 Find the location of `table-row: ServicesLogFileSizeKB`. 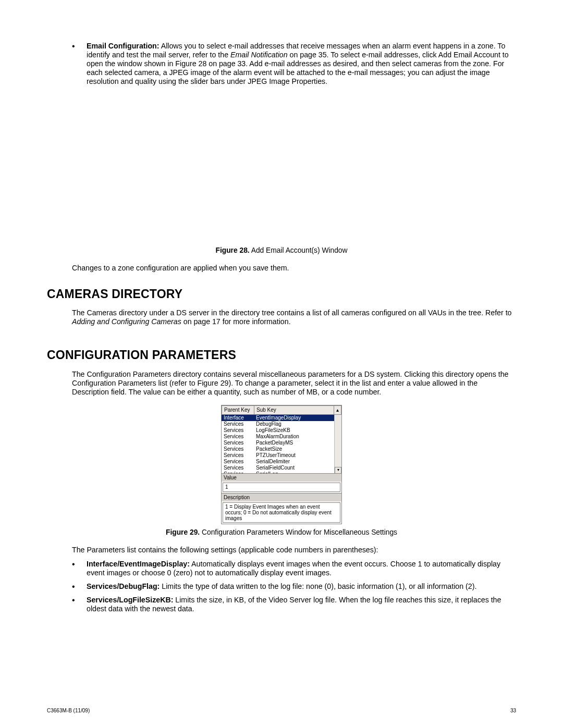

table-row: ServicesLogFileSizeKB is located at coordinates (282, 430).